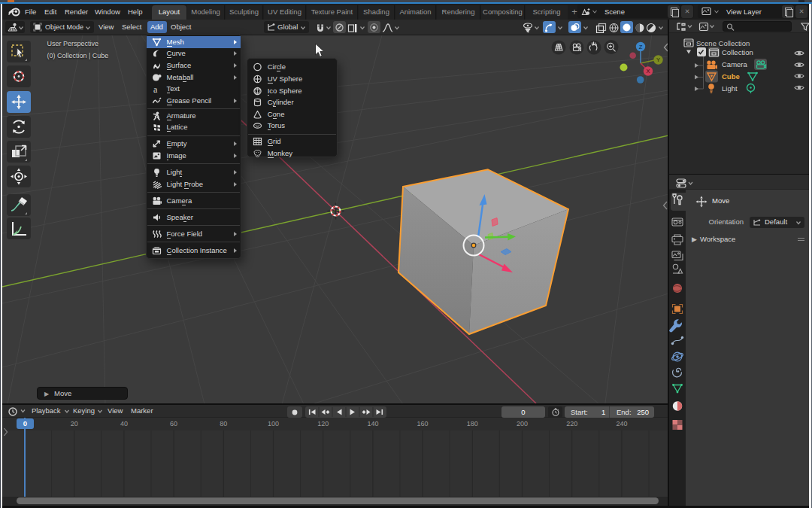 This screenshot has height=508, width=812. What do you see at coordinates (648, 71) in the screenshot?
I see `svg-text: X` at bounding box center [648, 71].